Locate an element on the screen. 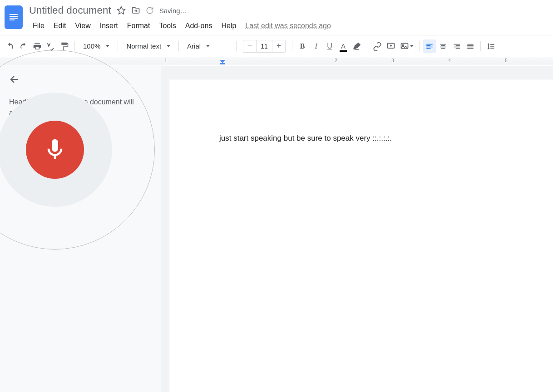 This screenshot has width=553, height=392. ruler-mark: 3 is located at coordinates (393, 61).